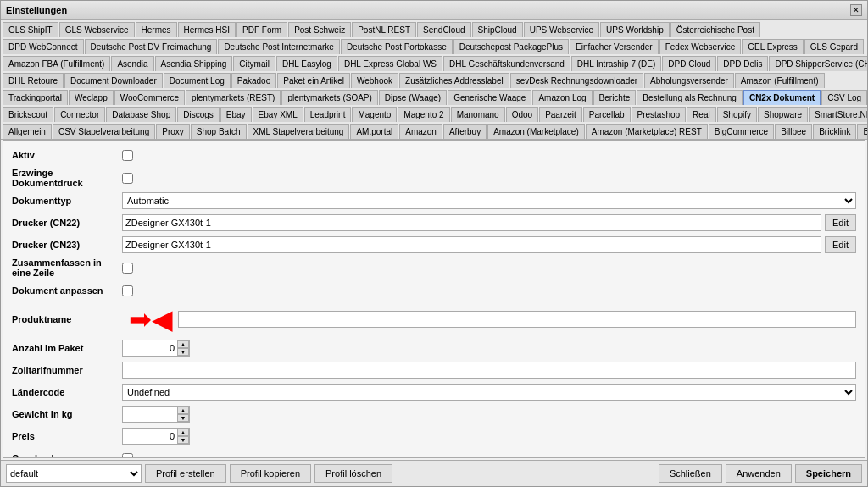 The height and width of the screenshot is (487, 868). Describe the element at coordinates (127, 156) in the screenshot. I see `checkbox-aktiv` at that location.